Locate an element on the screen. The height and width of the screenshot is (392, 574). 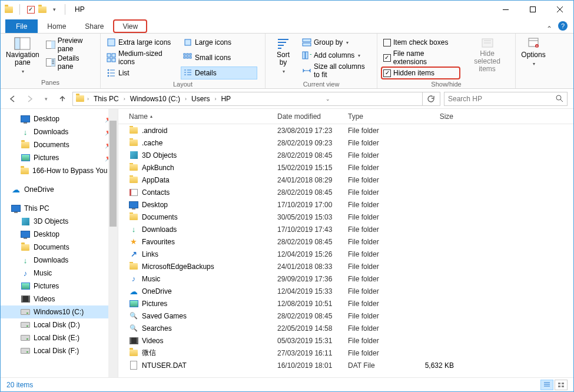
layout-small-button: Small icons is located at coordinates (219, 58).